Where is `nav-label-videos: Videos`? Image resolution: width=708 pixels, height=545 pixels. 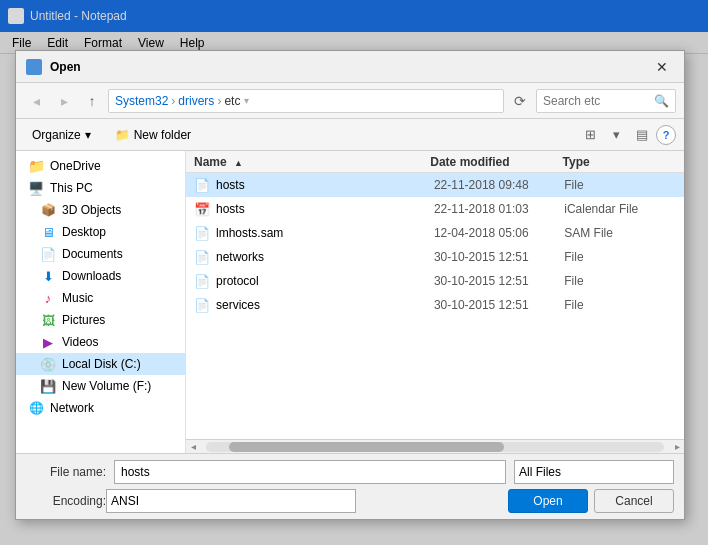 nav-label-videos: Videos is located at coordinates (80, 342).